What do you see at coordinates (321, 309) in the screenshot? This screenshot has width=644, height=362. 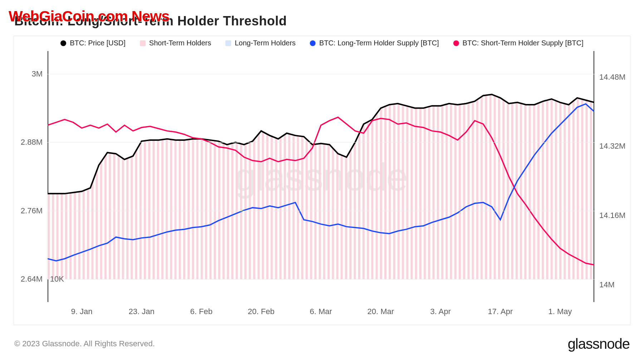 I see `x-tick-label: 6. Mar` at bounding box center [321, 309].